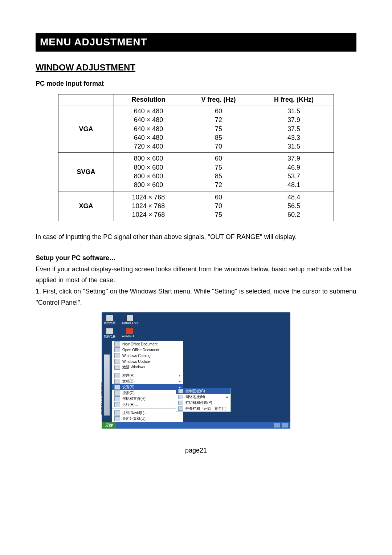 The image size is (392, 555). What do you see at coordinates (196, 319) in the screenshot?
I see `desktop-icons-row: 我的文档 Elance 1734` at bounding box center [196, 319].